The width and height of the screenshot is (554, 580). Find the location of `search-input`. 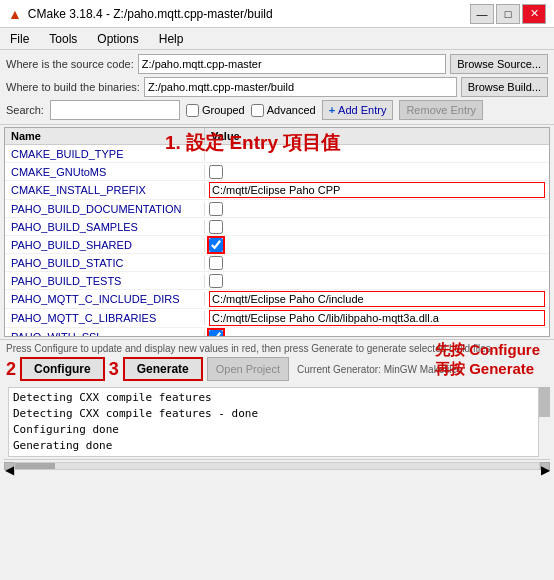

search-input is located at coordinates (115, 110).